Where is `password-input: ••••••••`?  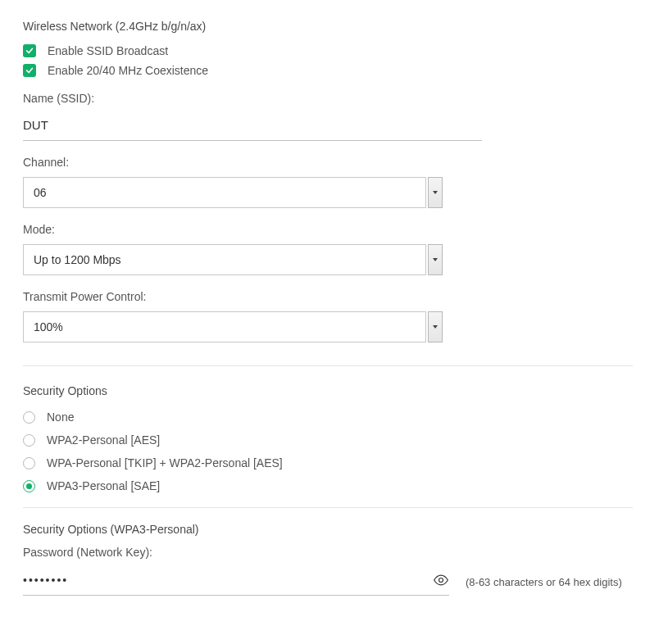
password-input: •••••••• is located at coordinates (46, 580).